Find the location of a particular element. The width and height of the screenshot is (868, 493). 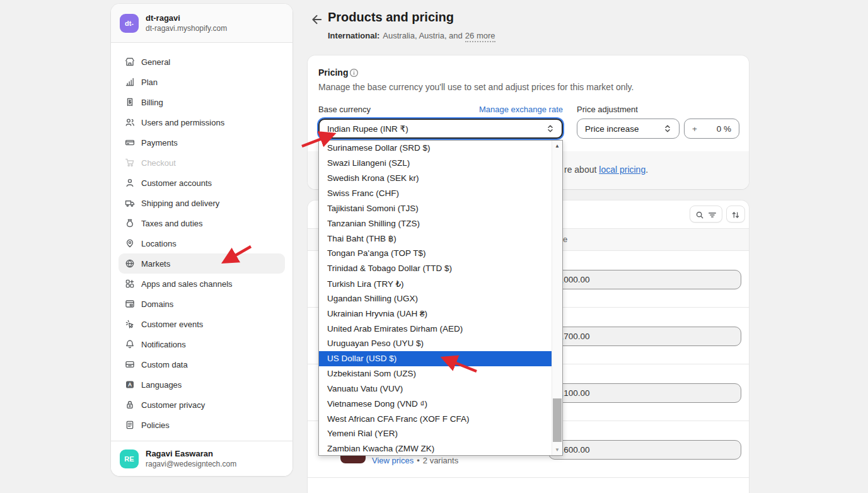

sidebar-item-policies: Policies is located at coordinates (202, 425).